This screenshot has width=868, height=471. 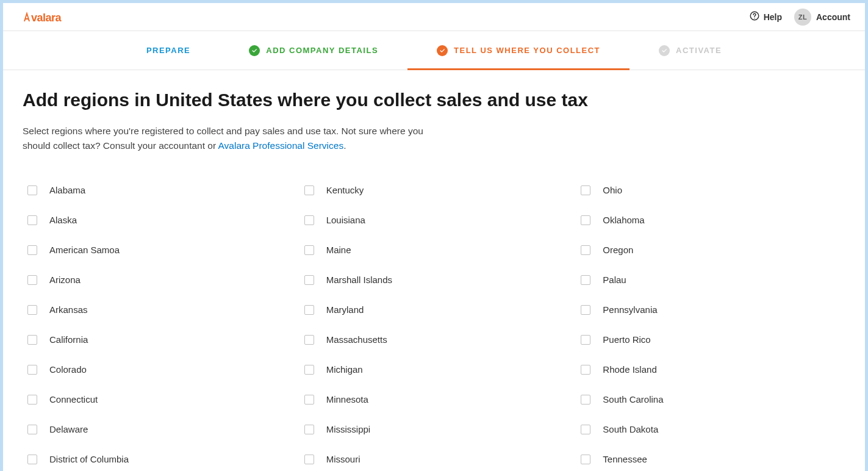 What do you see at coordinates (713, 279) in the screenshot?
I see `region-checkbox-item: Palau` at bounding box center [713, 279].